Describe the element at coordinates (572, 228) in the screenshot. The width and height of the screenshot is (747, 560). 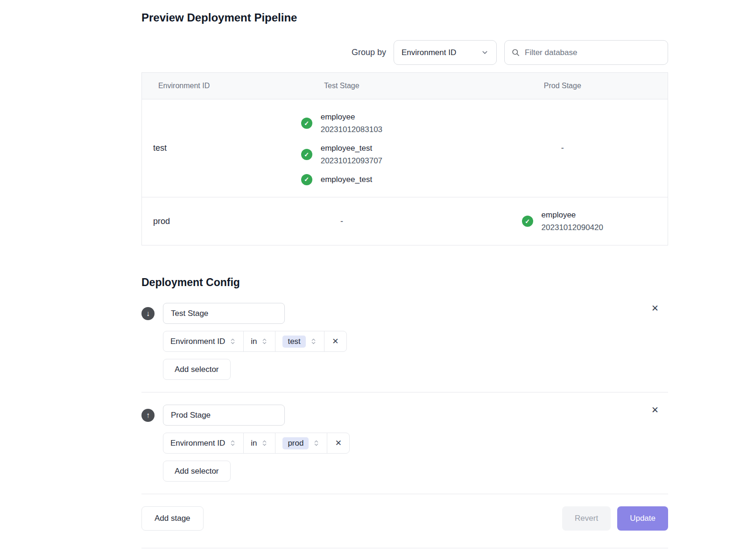
I see `schema-version: 20231012090420` at that location.